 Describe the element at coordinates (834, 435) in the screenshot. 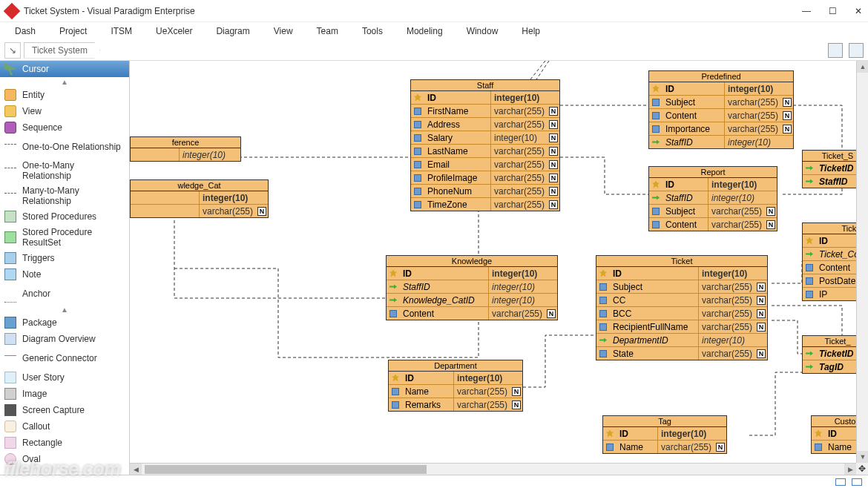

I see `entity-custo: CustoIDName` at that location.